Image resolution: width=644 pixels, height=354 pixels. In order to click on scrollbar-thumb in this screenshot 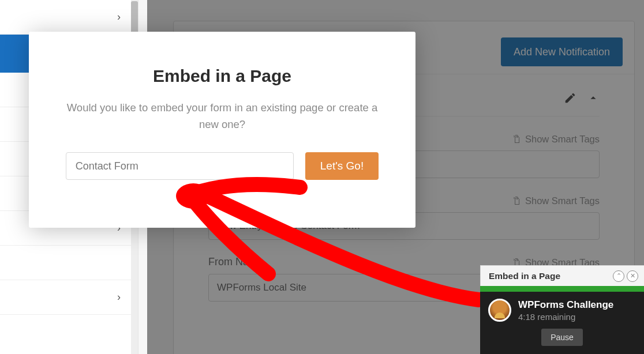, I will do `click(134, 18)`.